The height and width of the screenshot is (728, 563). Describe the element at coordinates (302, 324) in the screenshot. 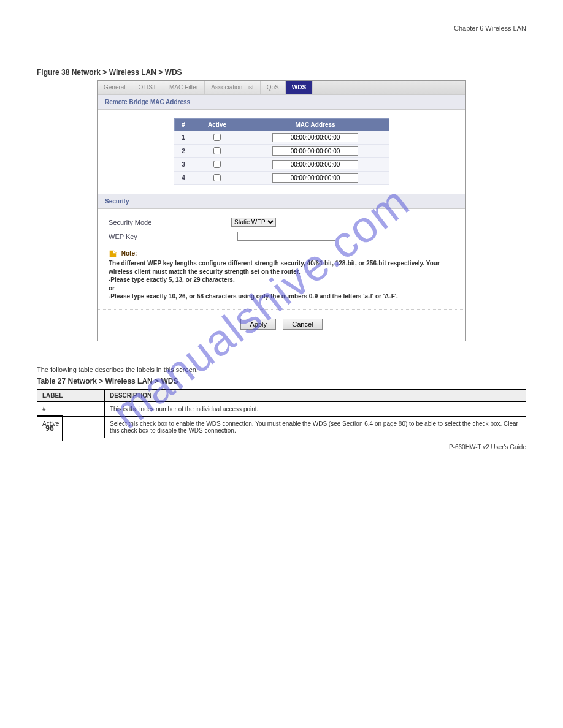

I see `cancel-button: Cancel` at that location.